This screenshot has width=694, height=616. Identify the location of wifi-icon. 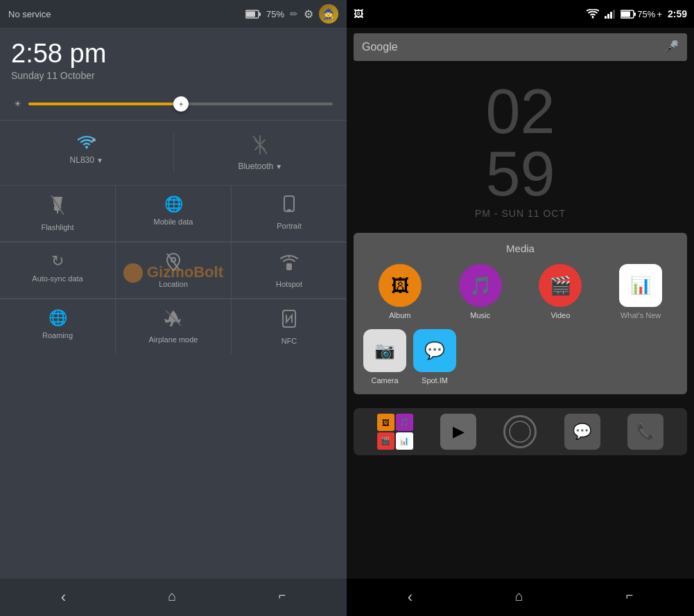
(87, 143).